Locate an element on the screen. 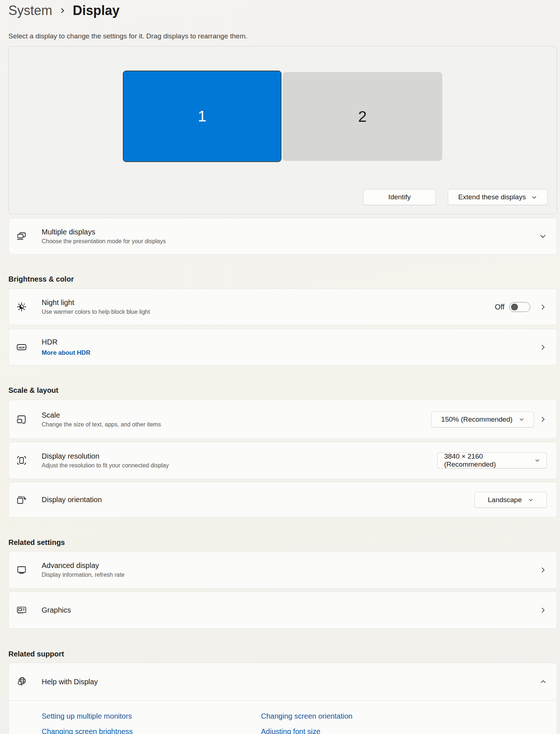 Image resolution: width=560 pixels, height=734 pixels. advanced-display-row: Advanced display Display information, re… is located at coordinates (283, 570).